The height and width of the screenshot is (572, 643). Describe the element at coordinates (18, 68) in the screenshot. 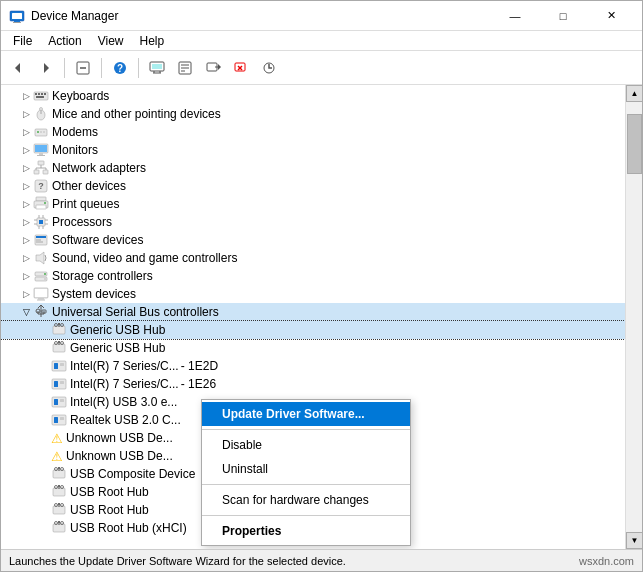

I see `back-button` at that location.